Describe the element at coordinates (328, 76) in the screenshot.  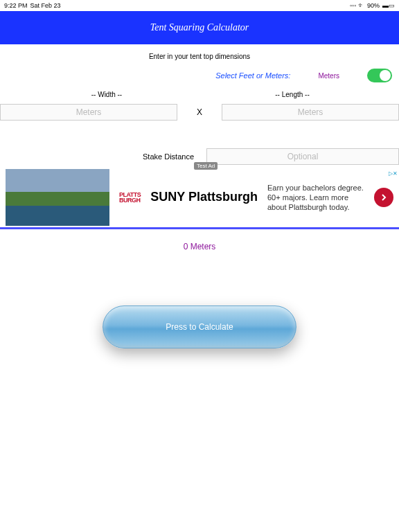
I see `unit-current-value: Meters` at that location.